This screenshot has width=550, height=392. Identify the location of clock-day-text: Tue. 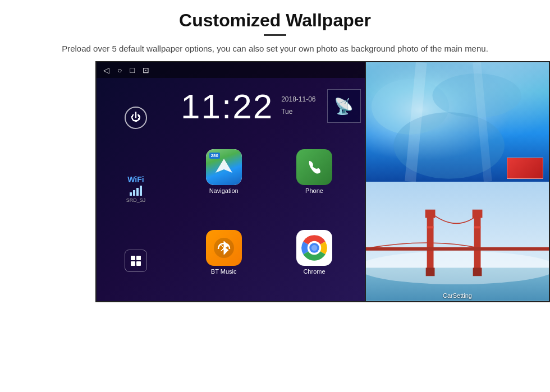
(299, 112).